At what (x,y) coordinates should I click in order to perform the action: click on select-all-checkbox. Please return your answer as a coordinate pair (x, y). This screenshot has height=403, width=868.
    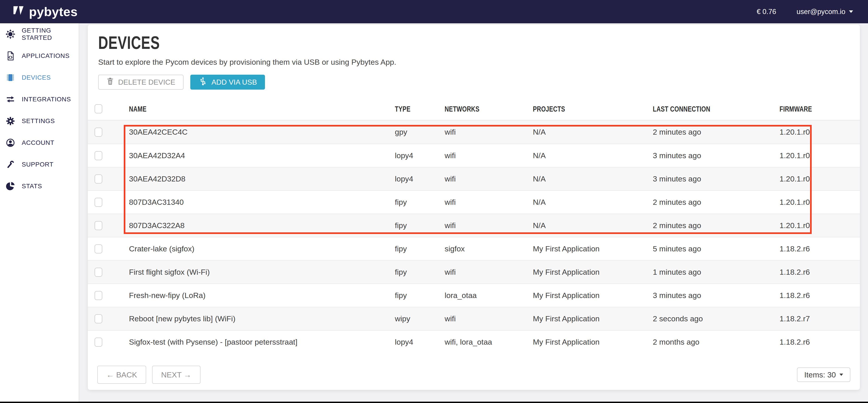
    Looking at the image, I should click on (98, 109).